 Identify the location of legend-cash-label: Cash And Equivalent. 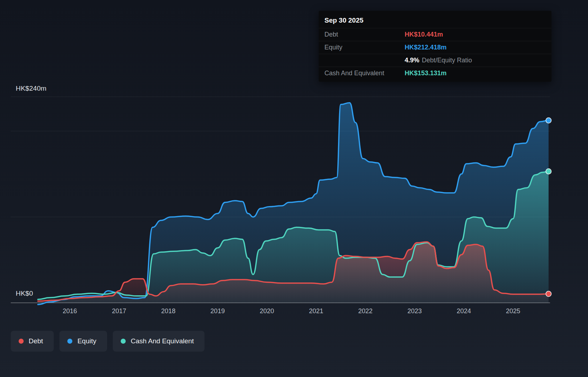
(162, 341).